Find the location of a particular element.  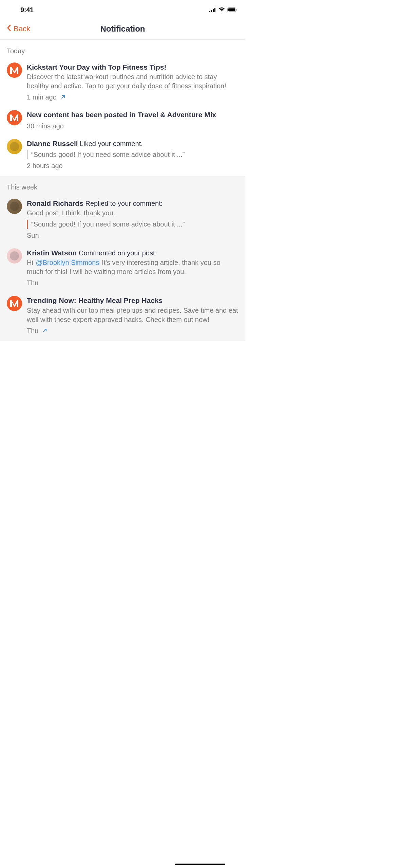

notification-content: New content has been posted in Travel & … is located at coordinates (133, 120).